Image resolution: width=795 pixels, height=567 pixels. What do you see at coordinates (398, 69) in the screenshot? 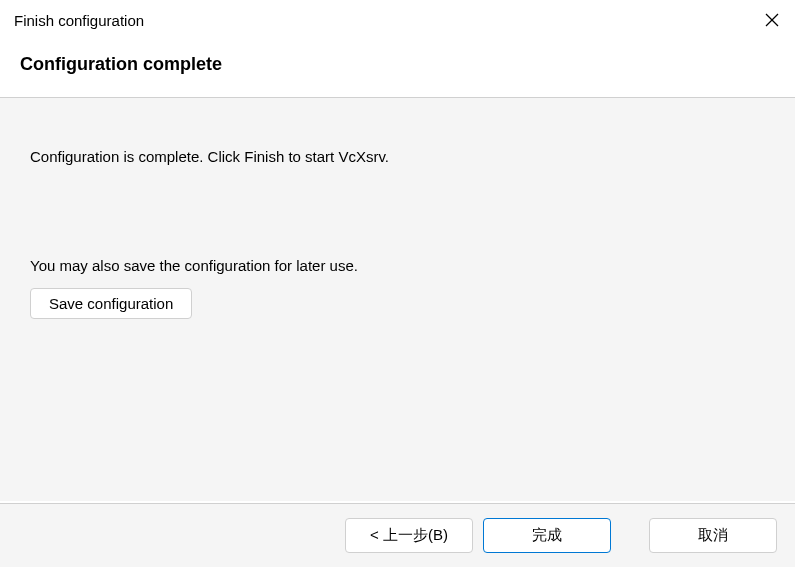
I see `header-area: Configuration complete` at bounding box center [398, 69].